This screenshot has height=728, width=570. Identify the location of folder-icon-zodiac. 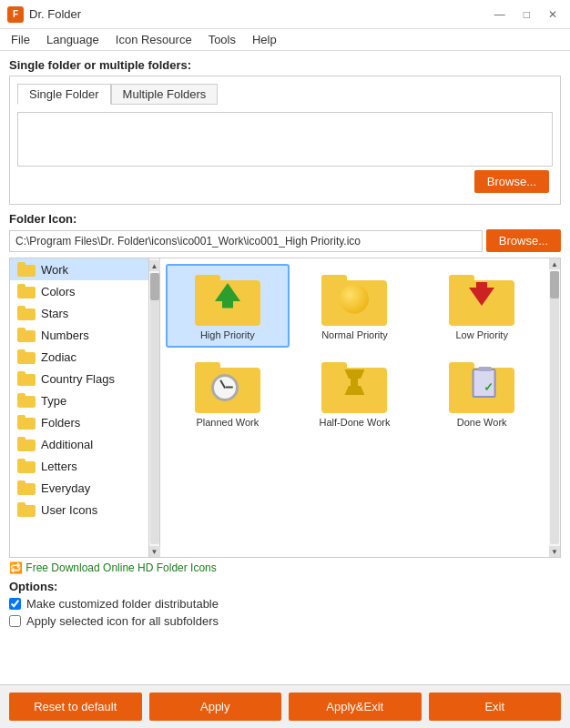
(26, 357).